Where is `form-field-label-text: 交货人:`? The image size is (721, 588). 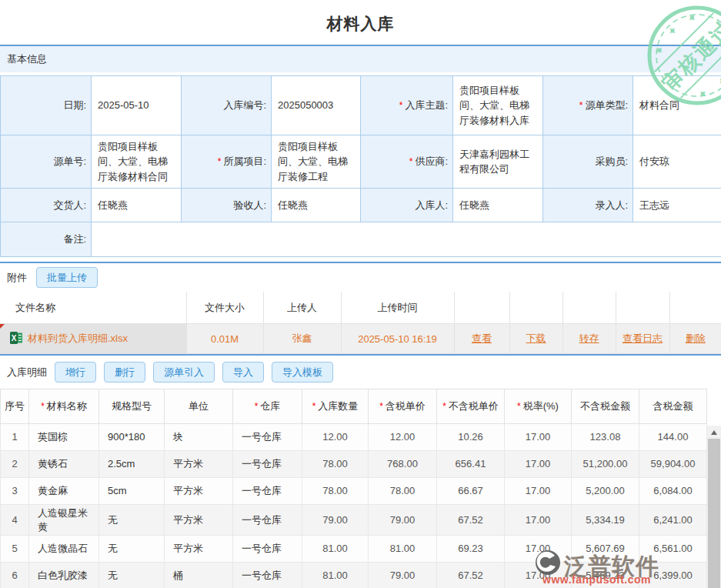 form-field-label-text: 交货人: is located at coordinates (69, 205).